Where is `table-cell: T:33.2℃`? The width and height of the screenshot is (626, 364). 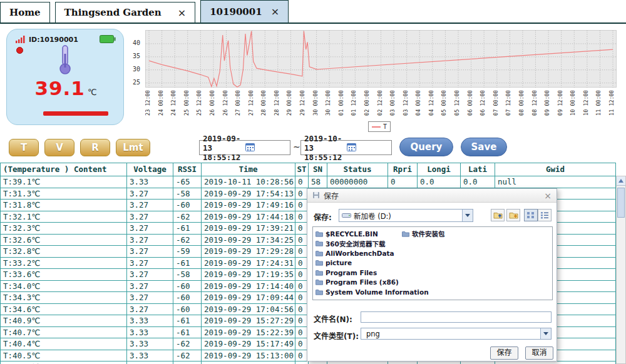 table-cell: T:33.2℃ is located at coordinates (64, 264).